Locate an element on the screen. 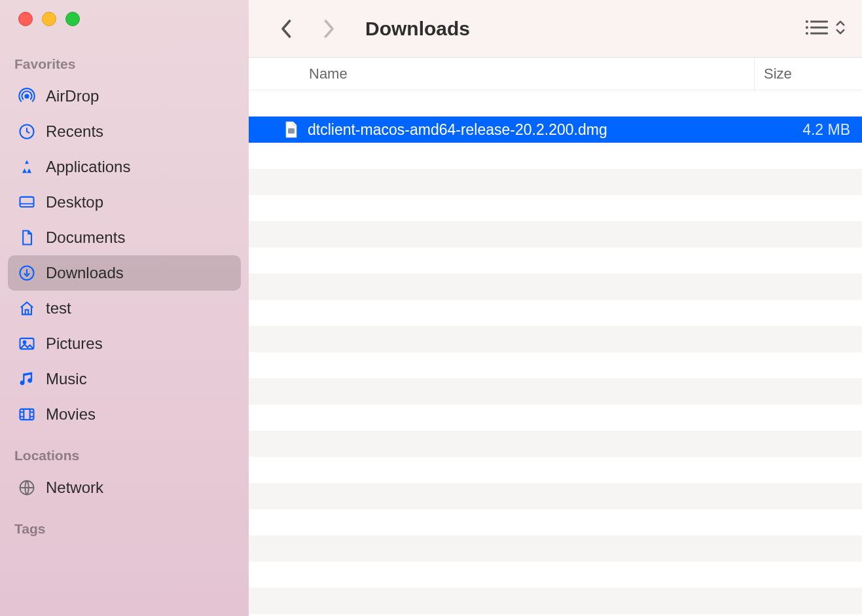  sidebar-item-label: Movies is located at coordinates (71, 414).